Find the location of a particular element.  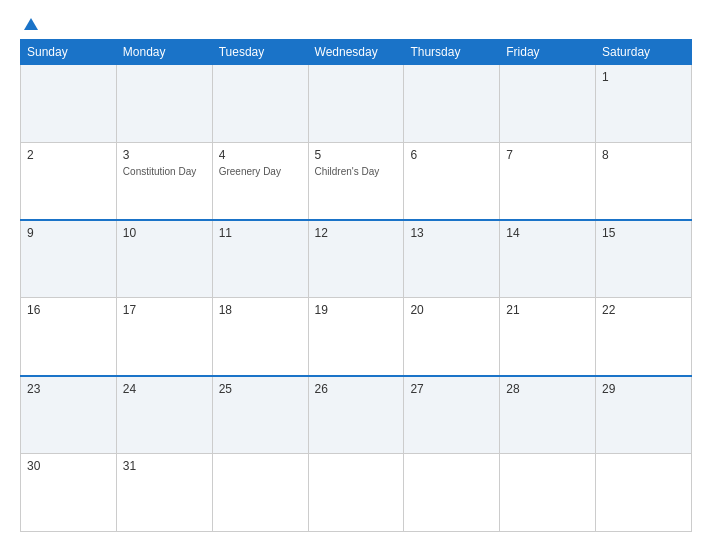

calendar-cell: 26 is located at coordinates (356, 415).